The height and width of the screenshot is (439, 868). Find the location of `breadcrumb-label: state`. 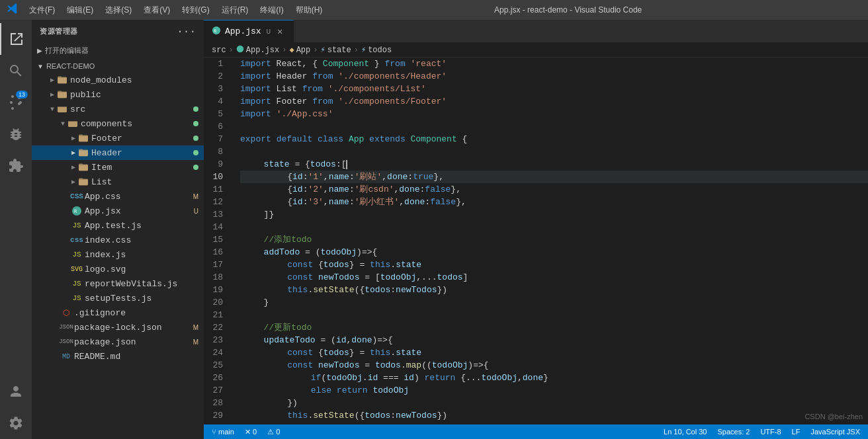

breadcrumb-label: state is located at coordinates (339, 50).